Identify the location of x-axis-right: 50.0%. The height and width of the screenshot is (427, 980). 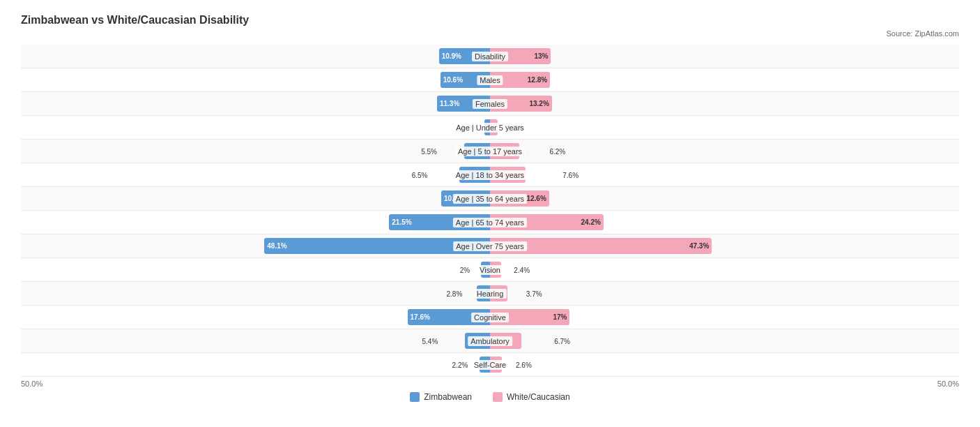
(948, 384).